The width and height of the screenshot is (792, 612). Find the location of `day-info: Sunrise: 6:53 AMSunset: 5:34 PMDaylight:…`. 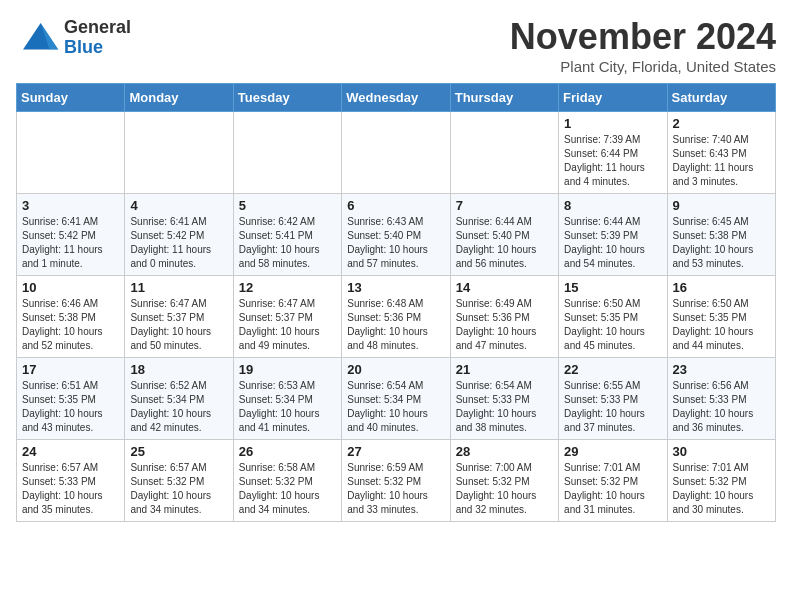

day-info: Sunrise: 6:53 AMSunset: 5:34 PMDaylight:… is located at coordinates (288, 407).